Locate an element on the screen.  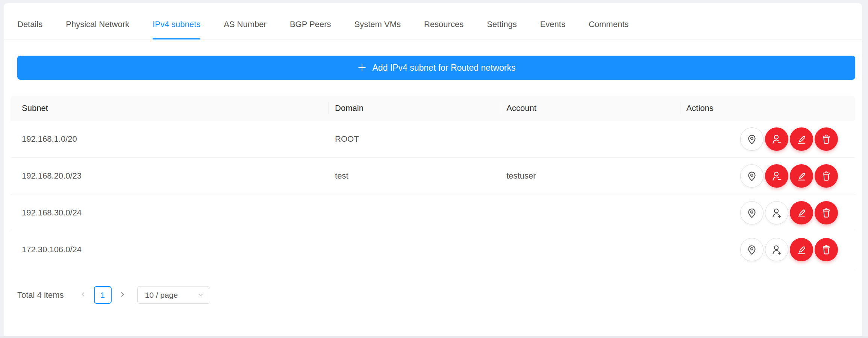
table-row: 192.168.20.0/23 test testuser is located at coordinates (433, 176).